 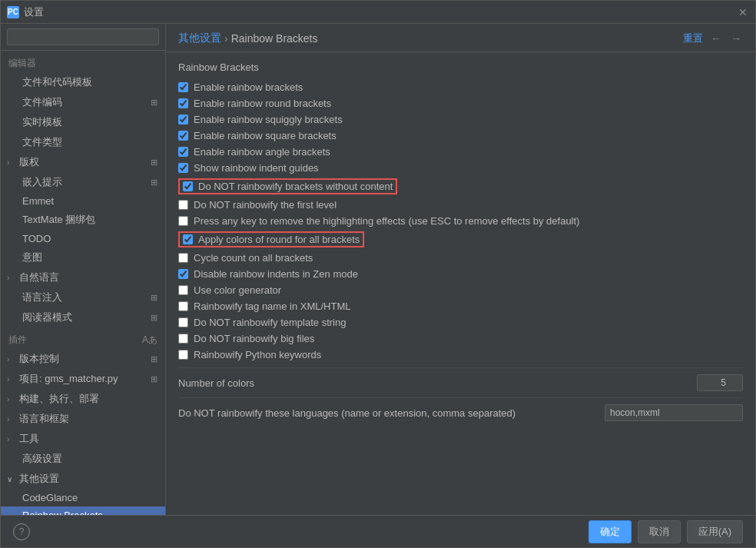 What do you see at coordinates (200, 38) in the screenshot?
I see `breadcrumb-parent: 其他设置` at bounding box center [200, 38].